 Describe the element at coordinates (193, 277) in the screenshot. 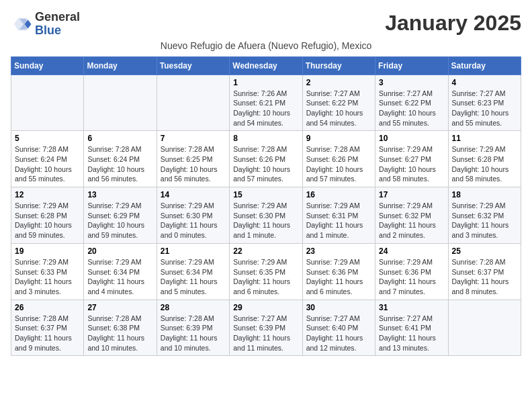

I see `day-info: Sunrise: 7:29 AMSunset: 6:34 PMDaylight:…` at that location.